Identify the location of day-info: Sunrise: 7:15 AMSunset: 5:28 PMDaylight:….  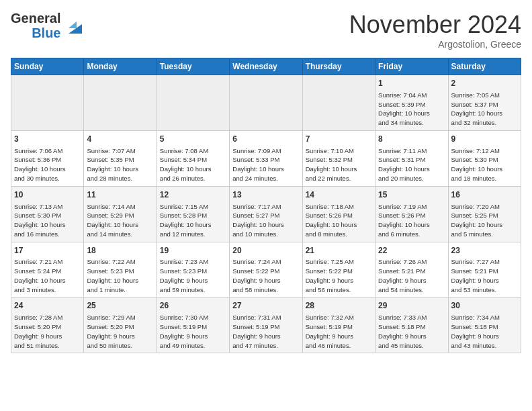
(193, 220).